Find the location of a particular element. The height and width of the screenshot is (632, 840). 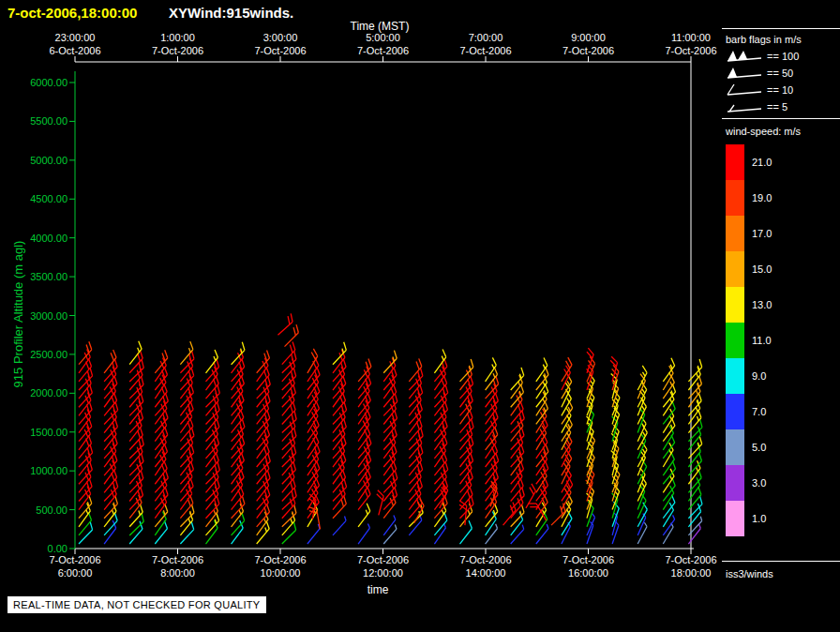

legend-panel: barb flags in m/s == 100 == 50 == 10 is located at coordinates (781, 316).